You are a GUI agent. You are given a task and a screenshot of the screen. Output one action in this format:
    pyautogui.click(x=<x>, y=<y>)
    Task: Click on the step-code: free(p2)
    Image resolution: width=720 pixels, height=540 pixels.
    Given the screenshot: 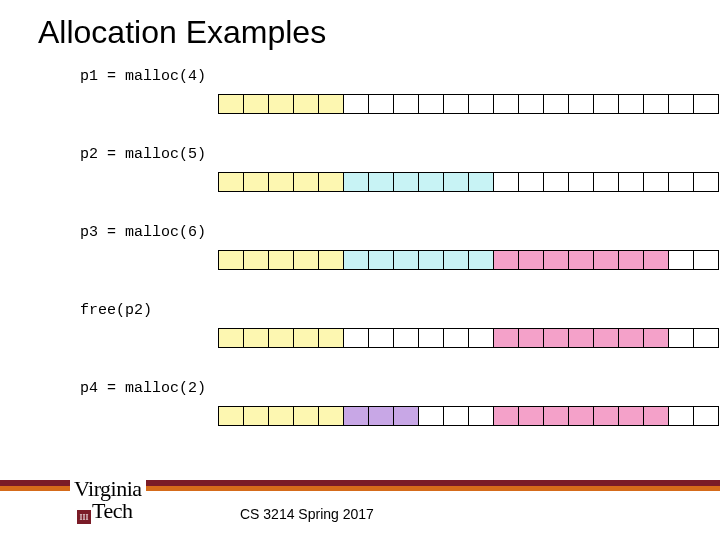 What is the action you would take?
    pyautogui.click(x=116, y=310)
    